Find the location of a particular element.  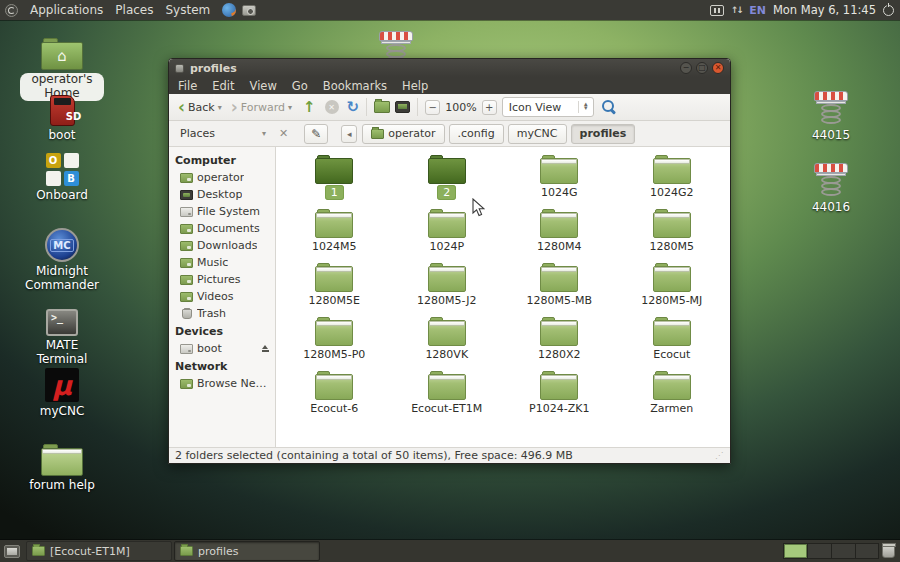

sidebar-item-operator: operator is located at coordinates (222, 178).